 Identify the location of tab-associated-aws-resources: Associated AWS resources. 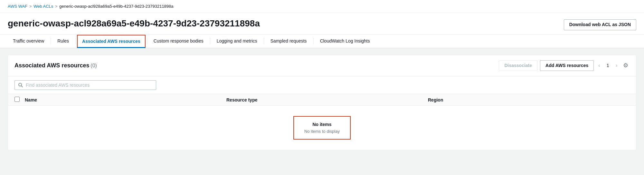
(111, 41).